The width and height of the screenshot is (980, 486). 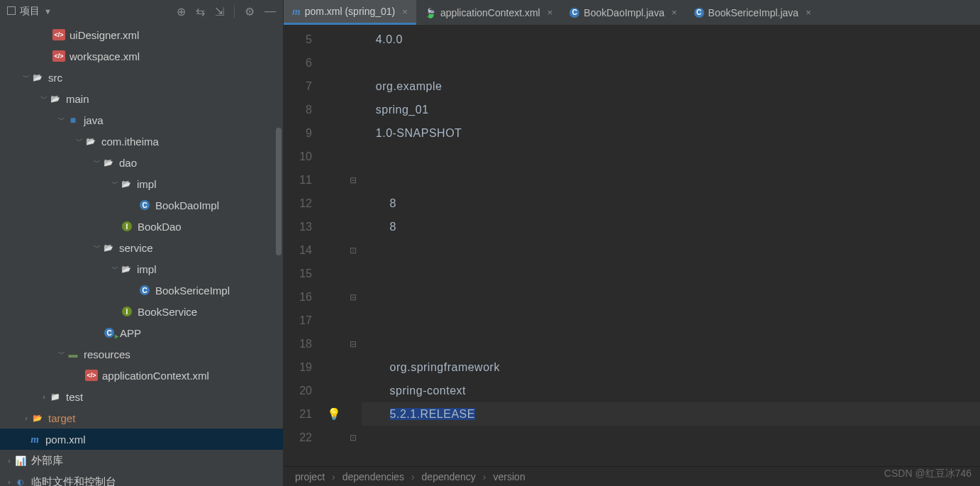 What do you see at coordinates (142, 290) in the screenshot?
I see `tree-class-booksericeimpl: CBookSericeImpl` at bounding box center [142, 290].